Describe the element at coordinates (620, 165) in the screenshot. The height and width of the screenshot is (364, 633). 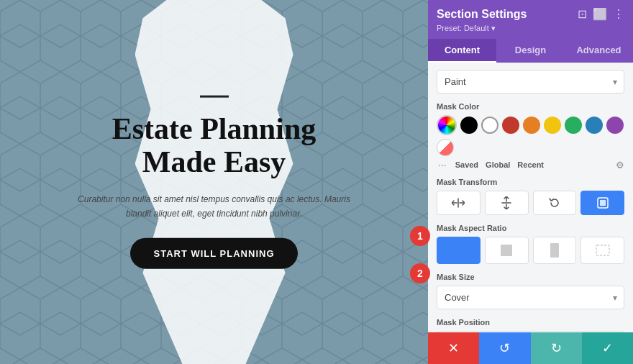
I see `color-settings-icon: ⚙` at that location.